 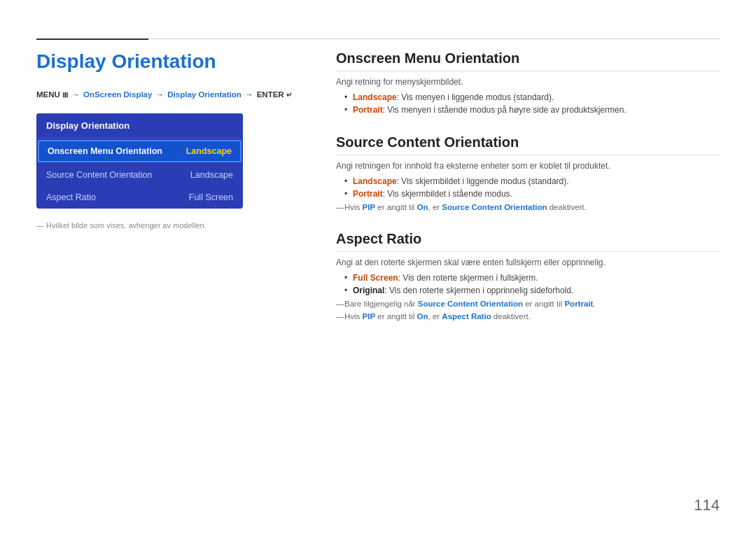 What do you see at coordinates (578, 304) in the screenshot?
I see `note-portrait: Portrait` at bounding box center [578, 304].